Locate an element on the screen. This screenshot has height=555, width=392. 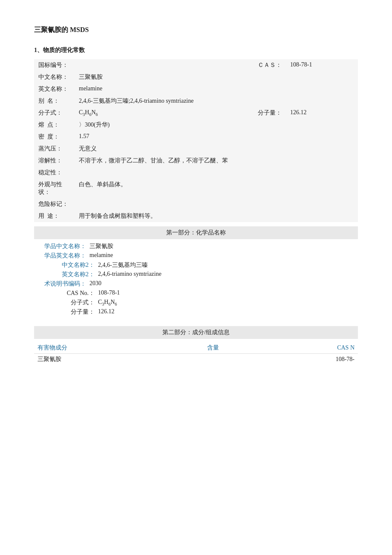
table-row: 外观与性状： 白色、单斜晶体。 is located at coordinates (196, 188).